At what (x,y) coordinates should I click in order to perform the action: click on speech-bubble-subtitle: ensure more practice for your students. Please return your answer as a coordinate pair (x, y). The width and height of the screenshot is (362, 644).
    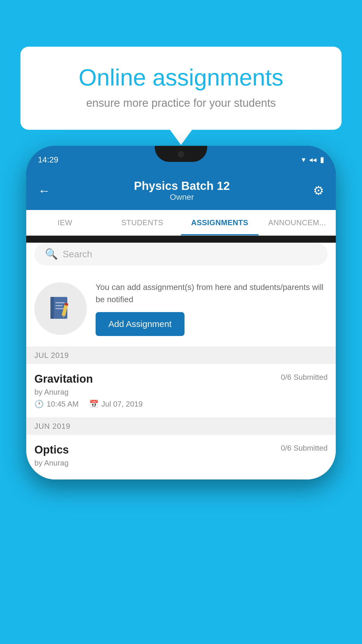
    Looking at the image, I should click on (181, 103).